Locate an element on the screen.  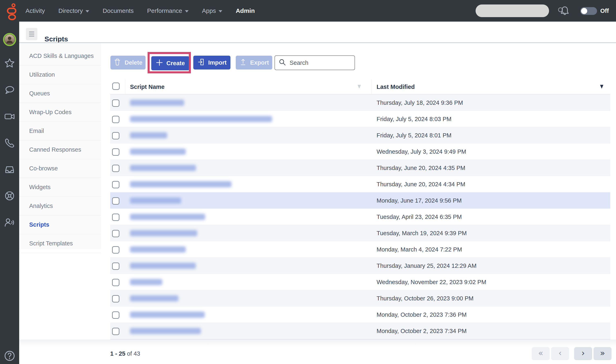
last-modified-cell: Thursday, January 25, 2024 12:29 AM is located at coordinates (426, 266).